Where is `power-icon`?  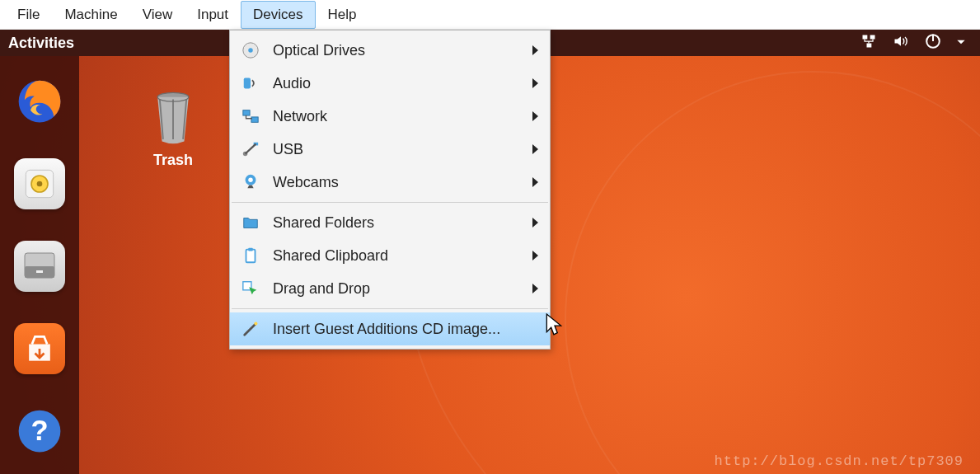
power-icon is located at coordinates (933, 43).